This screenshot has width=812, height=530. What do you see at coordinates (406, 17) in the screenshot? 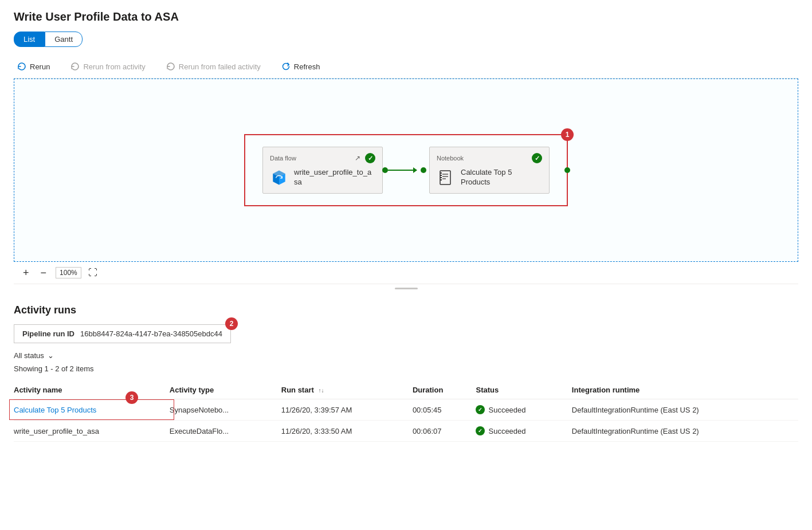
I see `page-title: Write User Profile Data to ASA` at bounding box center [406, 17].